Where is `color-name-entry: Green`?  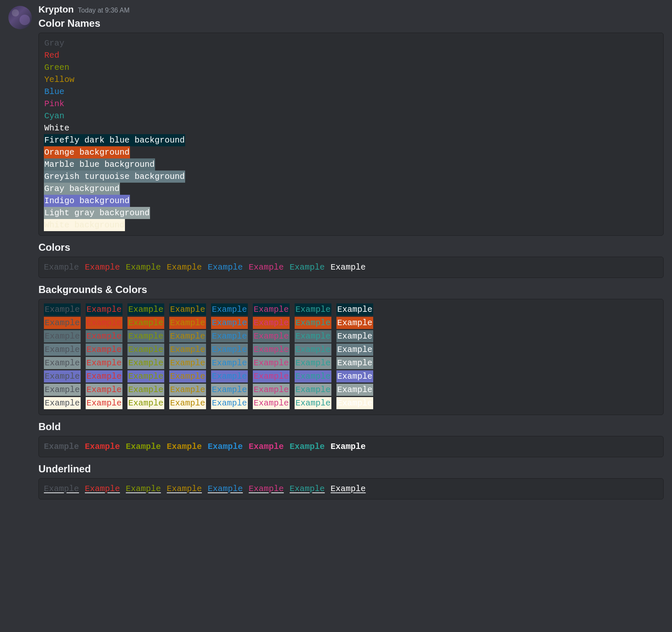
color-name-entry: Green is located at coordinates (57, 68).